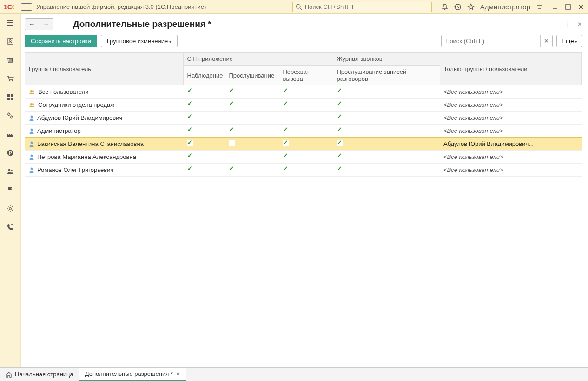  What do you see at coordinates (40, 374) in the screenshot?
I see `tab-home: Начальная страница` at bounding box center [40, 374].